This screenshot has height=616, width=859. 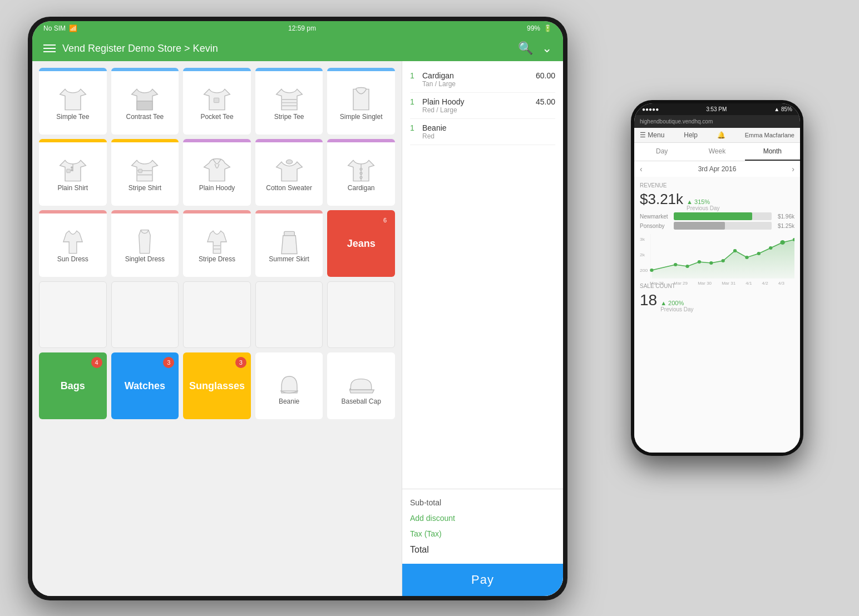 I want to click on revenue-value: $3.21k, so click(x=661, y=199).